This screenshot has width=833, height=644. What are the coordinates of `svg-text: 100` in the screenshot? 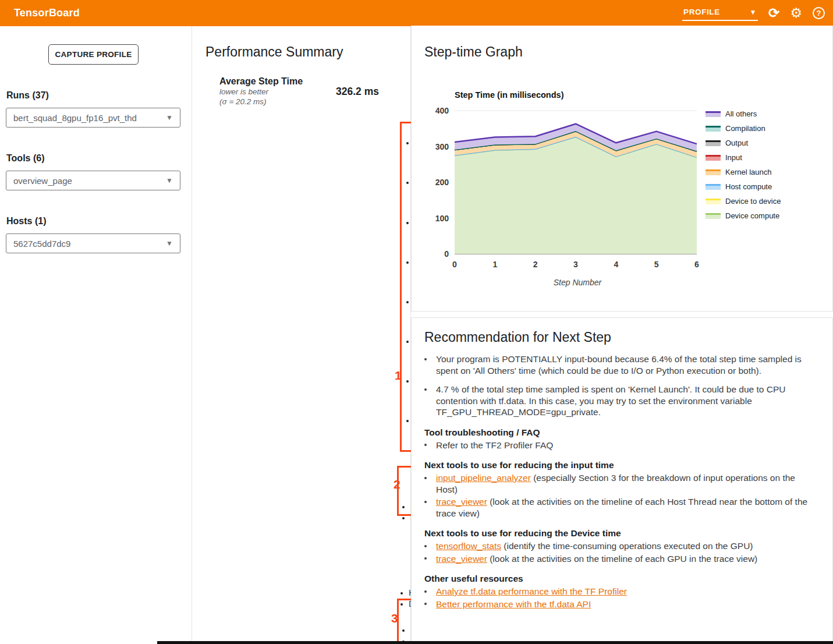 It's located at (442, 218).